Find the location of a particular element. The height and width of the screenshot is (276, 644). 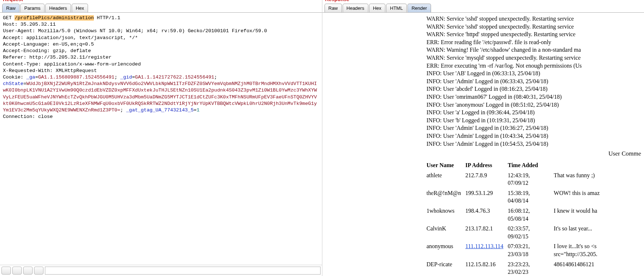

log-line: WARN: Warning! File '/etc/shadow' change… is located at coordinates (534, 50).